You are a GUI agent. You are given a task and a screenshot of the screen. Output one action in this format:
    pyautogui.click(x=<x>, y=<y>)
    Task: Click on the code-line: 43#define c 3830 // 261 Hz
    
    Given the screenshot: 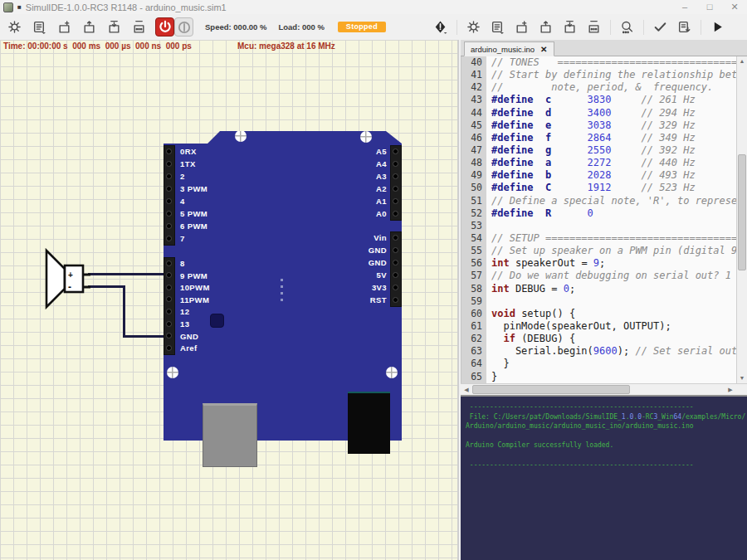 What is the action you would take?
    pyautogui.click(x=599, y=100)
    